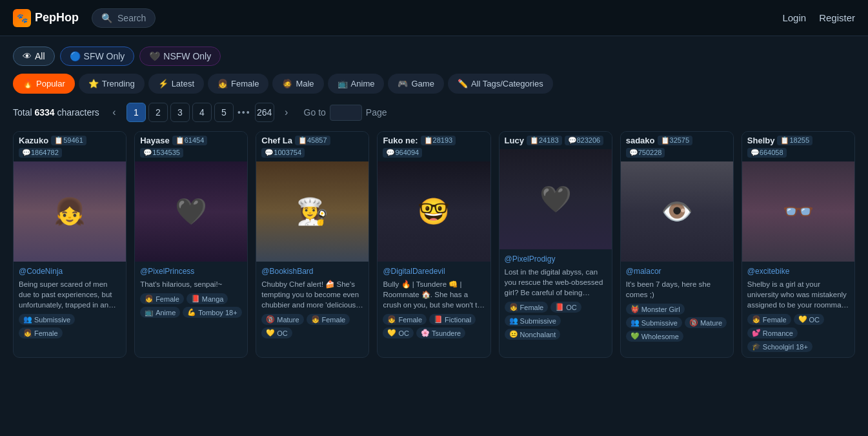 The image size is (868, 436). Describe the element at coordinates (52, 320) in the screenshot. I see `tag-label: Submissive` at that location.